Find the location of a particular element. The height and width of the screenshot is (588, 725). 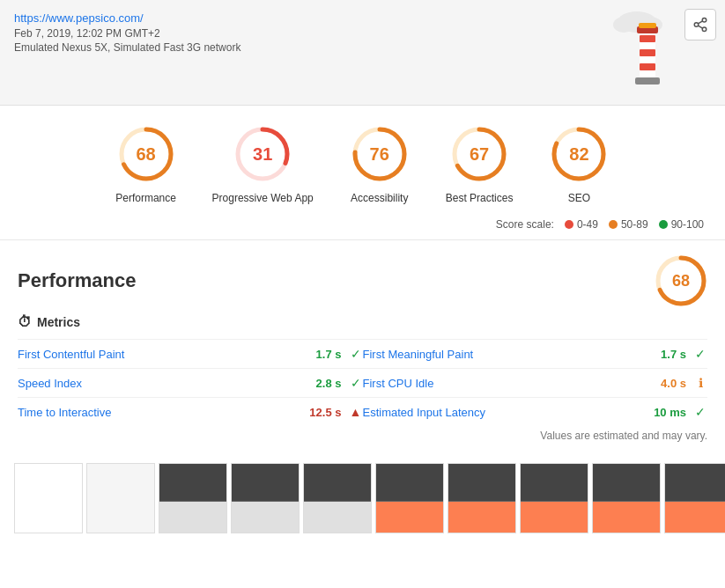

metric-col-0: First Contentful Paint 1.7 s ✓ is located at coordinates (190, 354).